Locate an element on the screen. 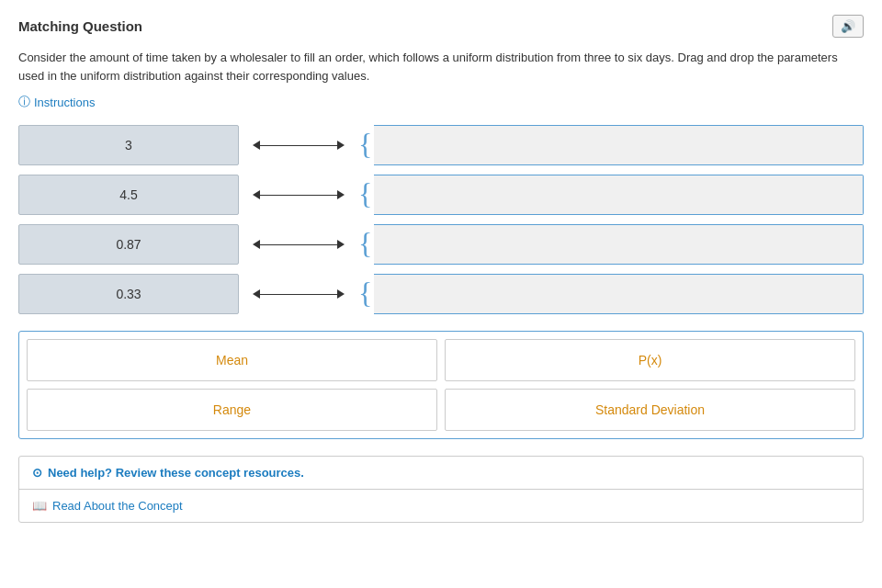 The width and height of the screenshot is (882, 588). help-section: ⊙ Need help? Review these concept resour… is located at coordinates (441, 489).